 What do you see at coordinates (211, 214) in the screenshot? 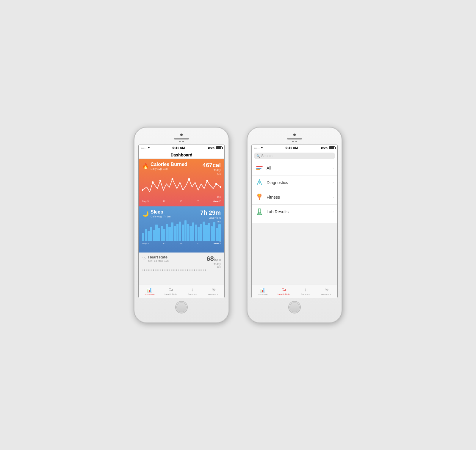
I see `sleep-value-group: 7h 29m Last Night` at bounding box center [211, 214].